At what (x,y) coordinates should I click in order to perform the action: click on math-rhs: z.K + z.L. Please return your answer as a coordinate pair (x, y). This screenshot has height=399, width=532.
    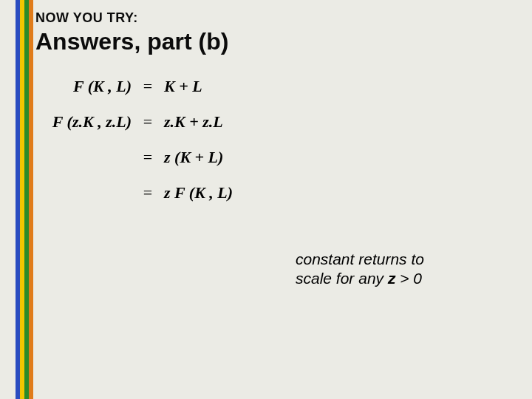
    Looking at the image, I should click on (211, 122).